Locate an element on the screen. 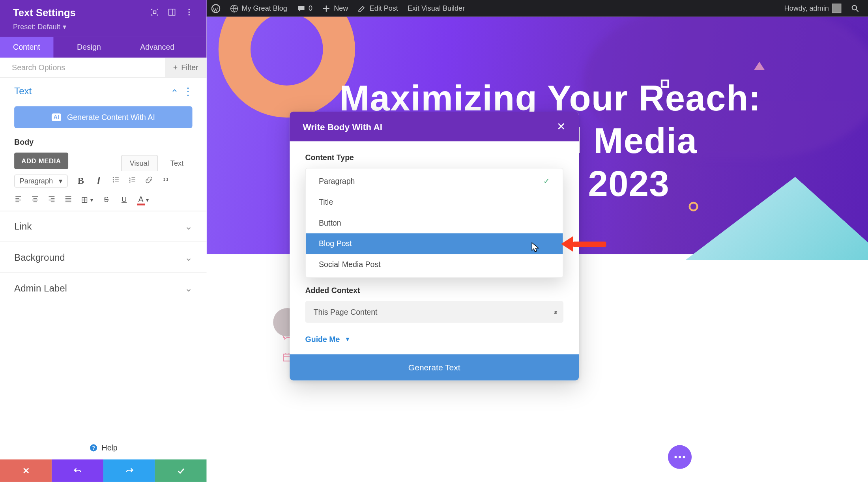 Image resolution: width=868 pixels, height=482 pixels. section-more-icon: ⋮ is located at coordinates (187, 92).